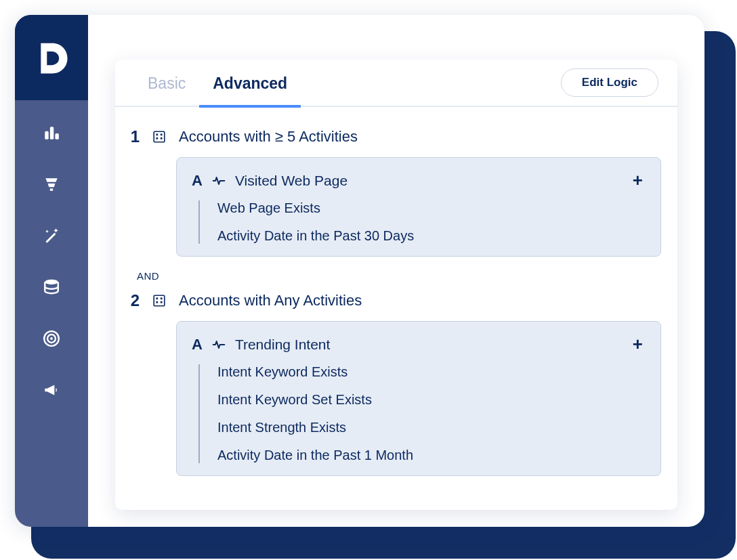 The image size is (737, 560). Describe the element at coordinates (167, 83) in the screenshot. I see `tab-basic: Basic` at that location.